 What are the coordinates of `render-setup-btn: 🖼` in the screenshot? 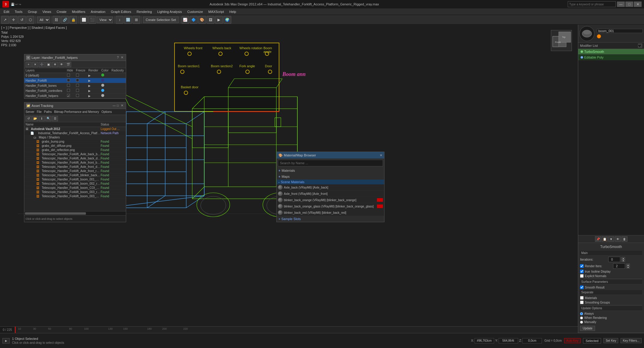 It's located at (211, 20).